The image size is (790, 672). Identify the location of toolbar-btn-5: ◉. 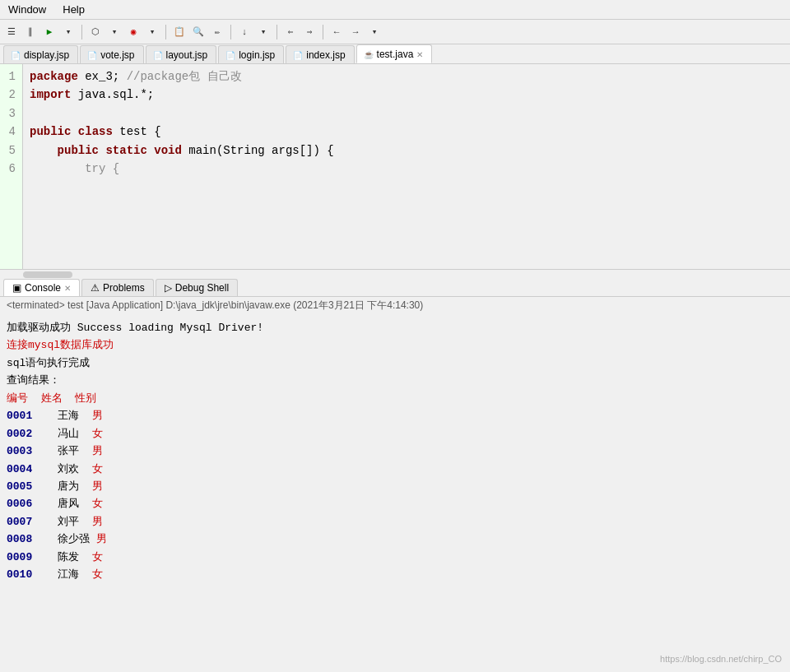
(133, 32).